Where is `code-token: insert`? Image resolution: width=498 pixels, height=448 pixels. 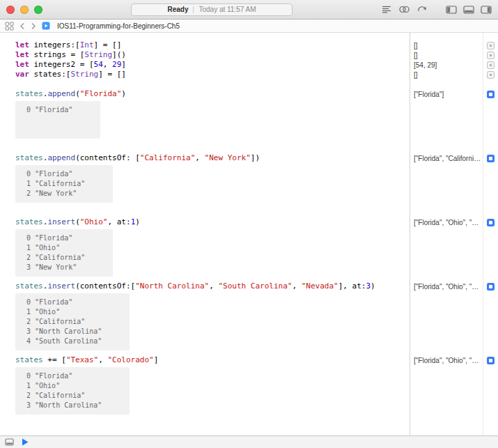 code-token: insert is located at coordinates (61, 222).